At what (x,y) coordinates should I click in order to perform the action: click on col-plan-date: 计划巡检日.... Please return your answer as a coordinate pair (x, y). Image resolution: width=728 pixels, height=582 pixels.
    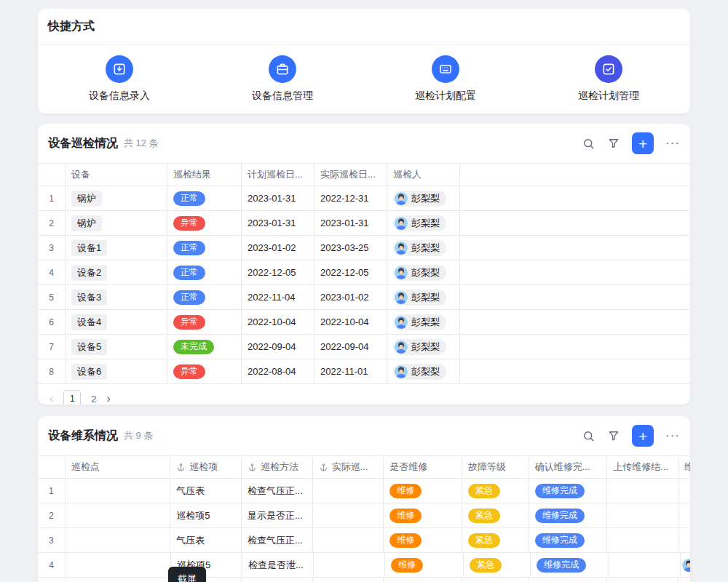
    Looking at the image, I should click on (278, 175).